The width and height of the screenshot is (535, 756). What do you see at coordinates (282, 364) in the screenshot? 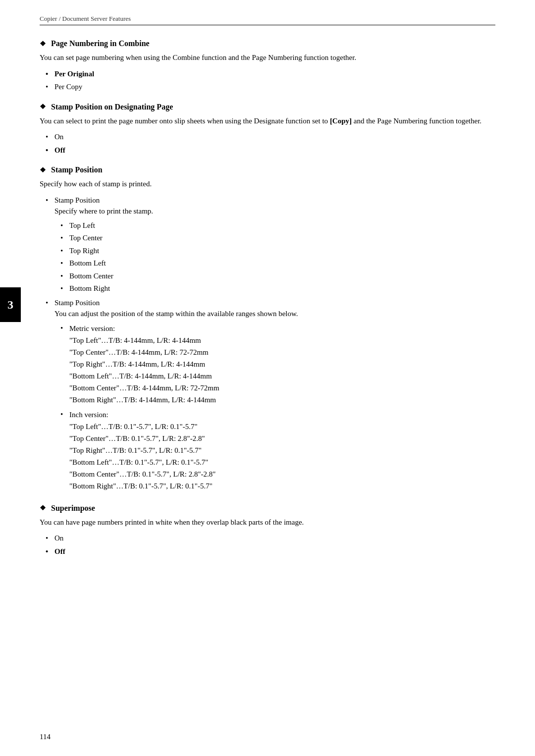
I see `list-item-metric: Metric version: "Top Left"…T/B: 4-144mm,…` at bounding box center [282, 364].